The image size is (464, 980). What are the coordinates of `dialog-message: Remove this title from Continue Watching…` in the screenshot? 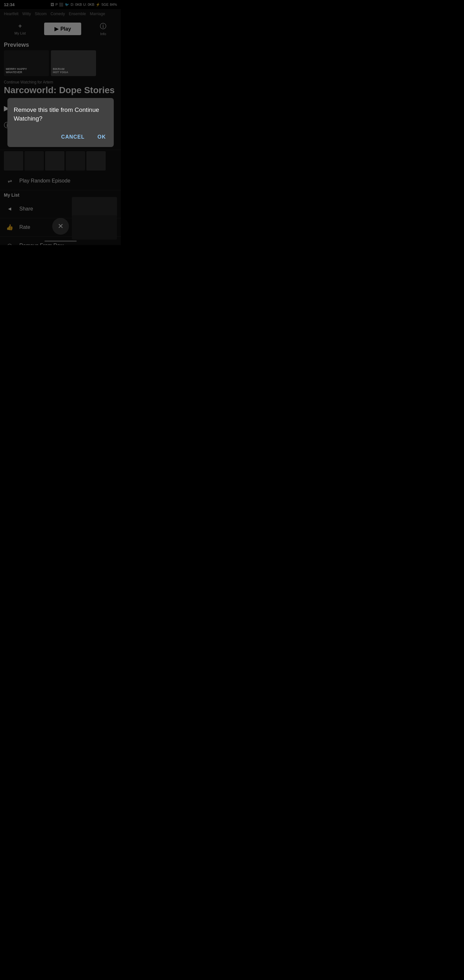 It's located at (60, 114).